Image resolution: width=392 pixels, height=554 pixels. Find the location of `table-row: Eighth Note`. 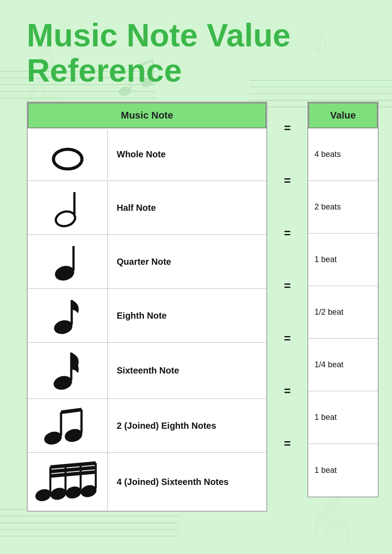

table-row: Eighth Note is located at coordinates (147, 316).